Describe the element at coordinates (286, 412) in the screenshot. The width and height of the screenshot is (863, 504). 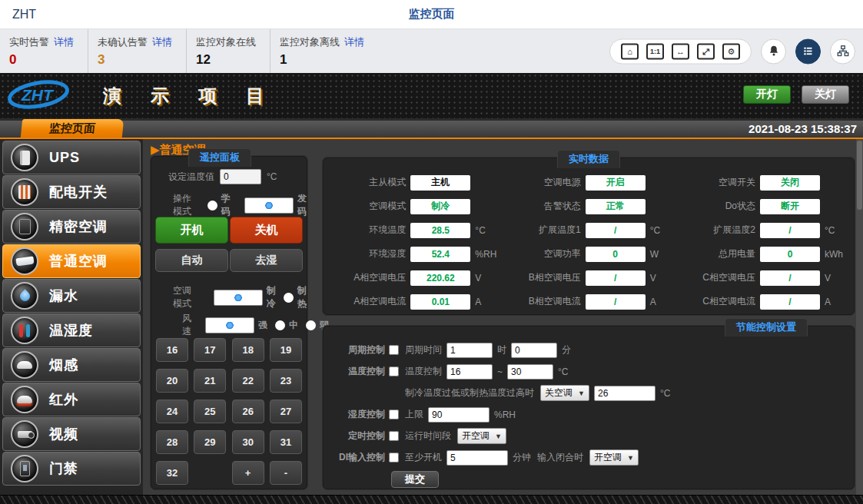
I see `temp-key: 27` at that location.